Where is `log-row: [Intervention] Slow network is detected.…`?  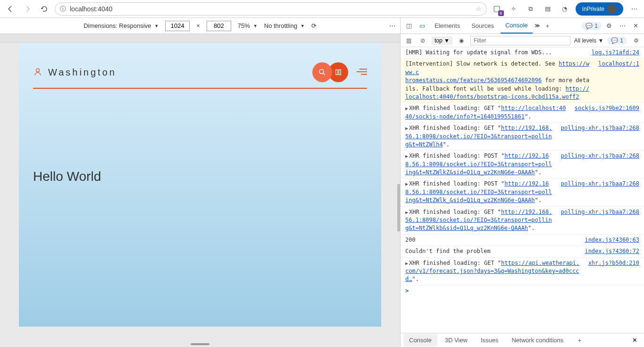 log-row: [Intervention] Slow network is detected.… is located at coordinates (522, 81).